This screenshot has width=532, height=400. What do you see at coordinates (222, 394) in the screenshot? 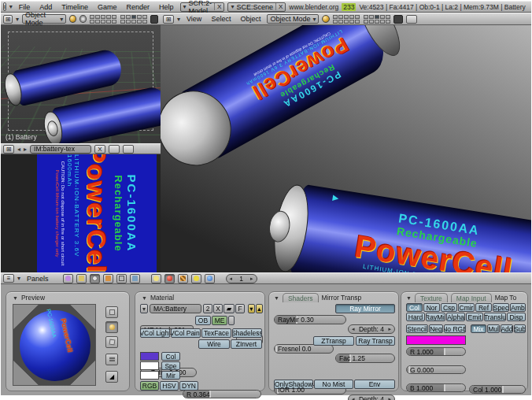
I see `r-slider: R 0.364` at bounding box center [222, 394].